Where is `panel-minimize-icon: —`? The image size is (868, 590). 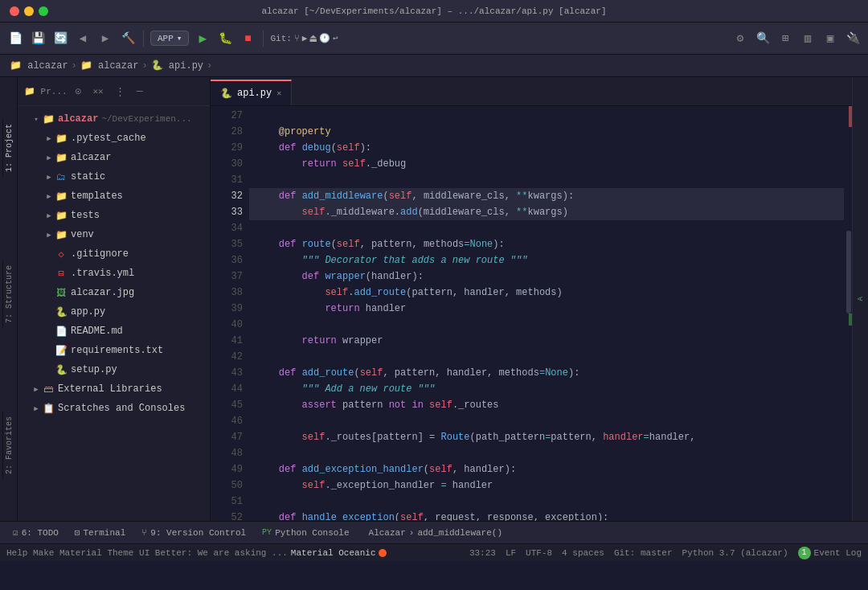 panel-minimize-icon: — is located at coordinates (140, 92).